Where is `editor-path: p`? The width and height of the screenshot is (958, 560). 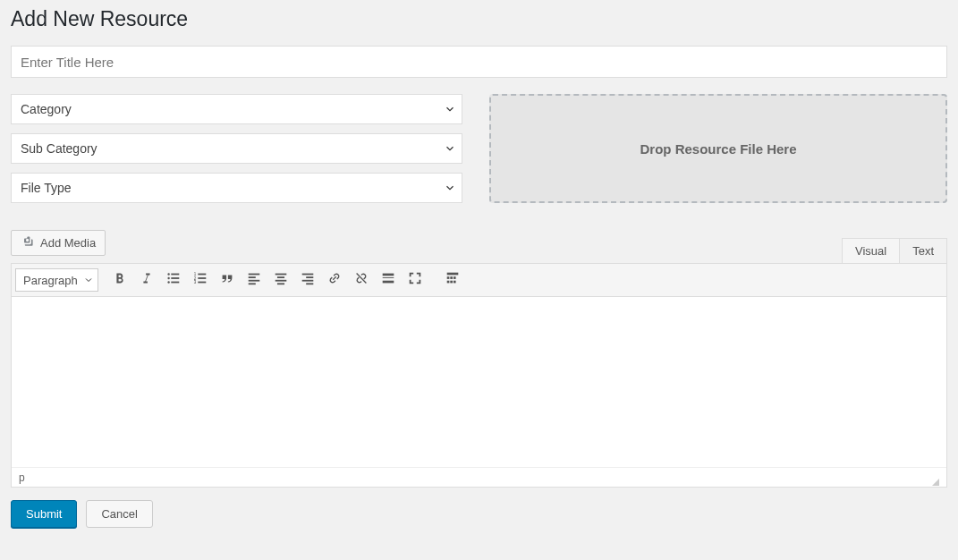 editor-path: p is located at coordinates (21, 478).